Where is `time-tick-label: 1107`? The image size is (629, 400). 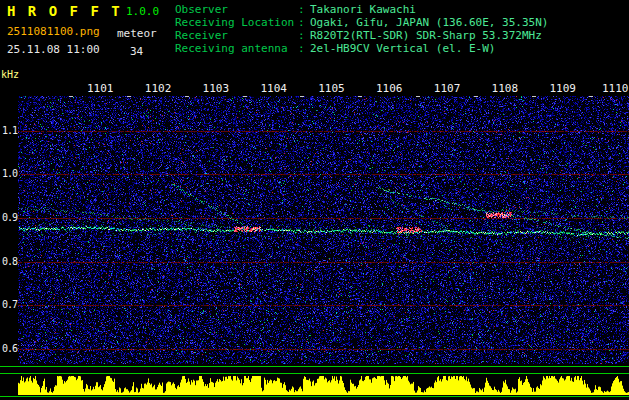
time-tick-label: 1107 is located at coordinates (448, 88).